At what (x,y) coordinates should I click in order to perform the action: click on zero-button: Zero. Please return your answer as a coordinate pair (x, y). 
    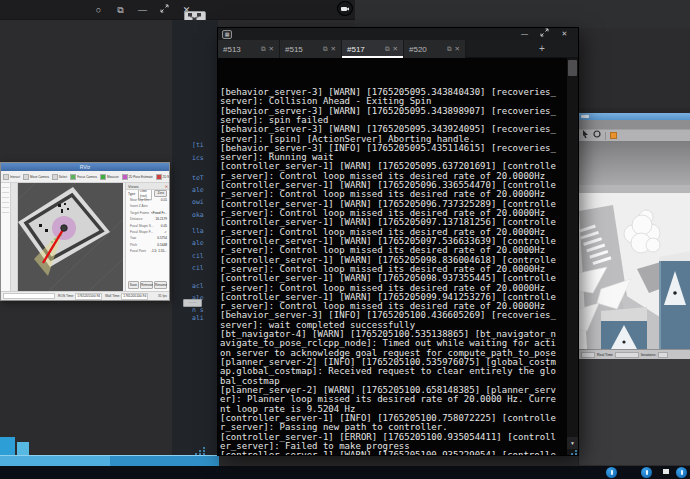
    Looking at the image, I should click on (160, 194).